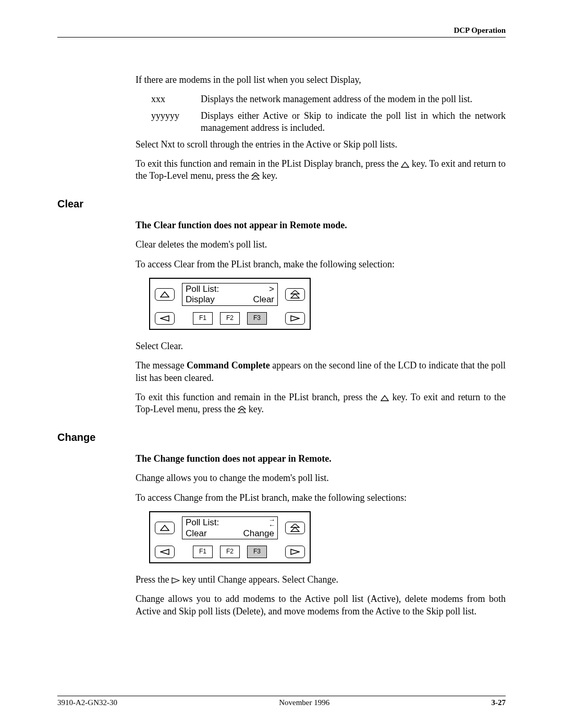  What do you see at coordinates (321, 606) in the screenshot?
I see `change-p4: Change allows you to add modems to the A…` at bounding box center [321, 606].